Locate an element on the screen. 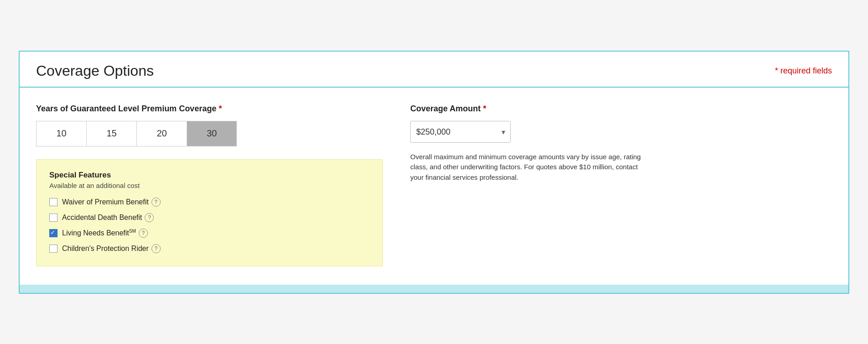 Image resolution: width=868 pixels, height=344 pixels. waiver-premium-checkbox is located at coordinates (53, 202).